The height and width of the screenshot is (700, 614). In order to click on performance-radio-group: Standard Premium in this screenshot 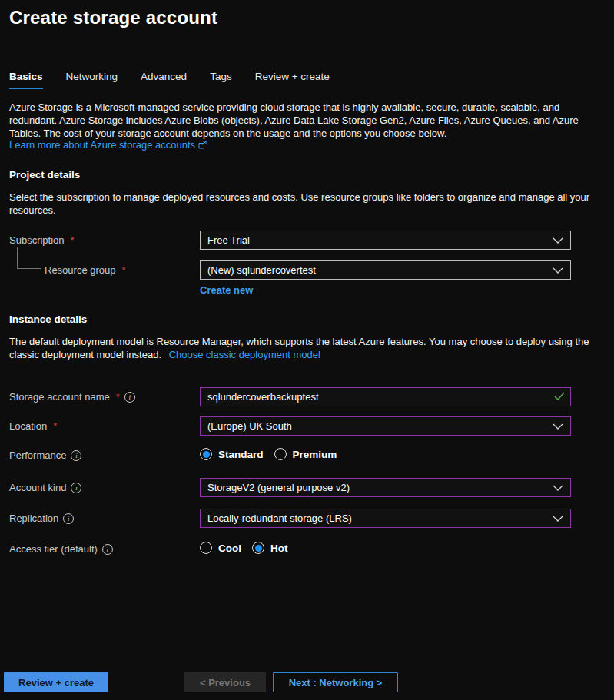, I will do `click(386, 453)`.